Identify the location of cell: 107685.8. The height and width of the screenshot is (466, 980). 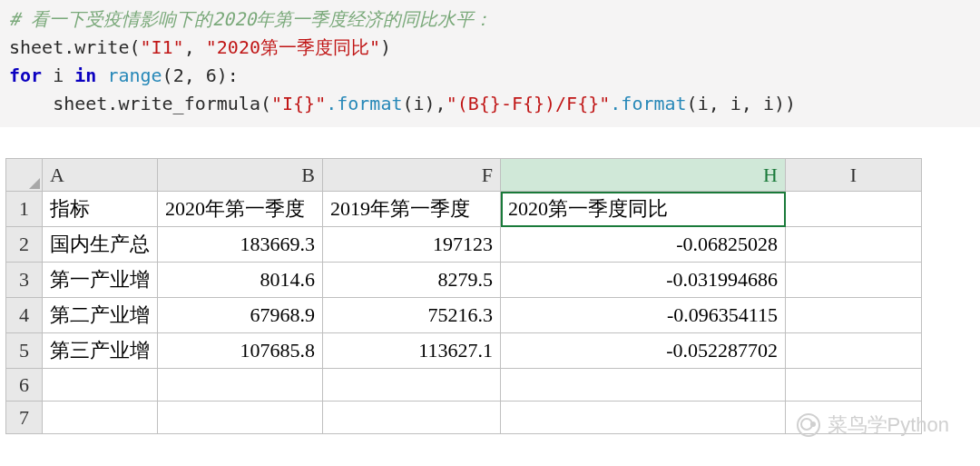
(240, 351).